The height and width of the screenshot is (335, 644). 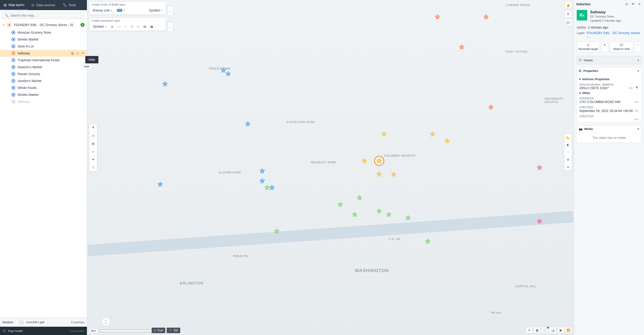 What do you see at coordinates (102, 10) in the screenshot?
I see `oob-enemy-dd: Enemy Unit` at bounding box center [102, 10].